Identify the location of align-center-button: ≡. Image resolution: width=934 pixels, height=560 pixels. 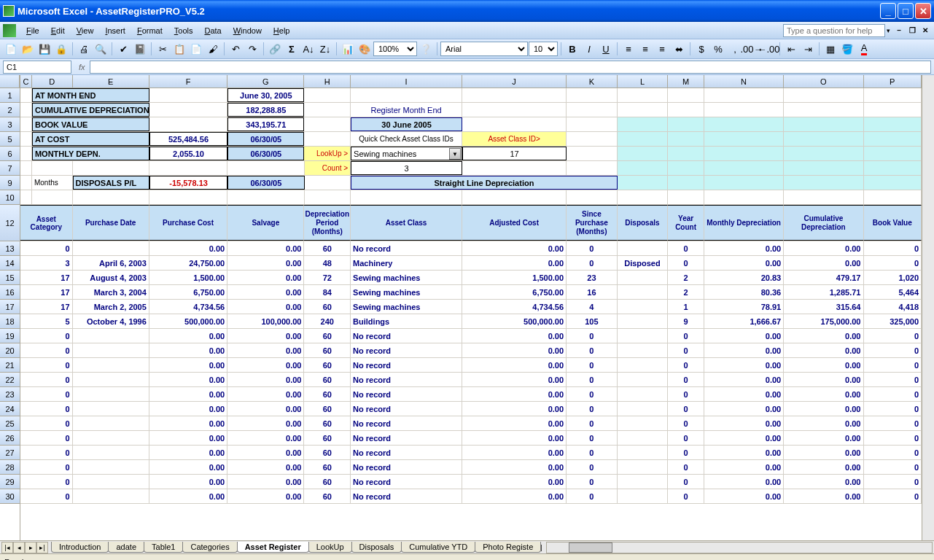
(645, 49).